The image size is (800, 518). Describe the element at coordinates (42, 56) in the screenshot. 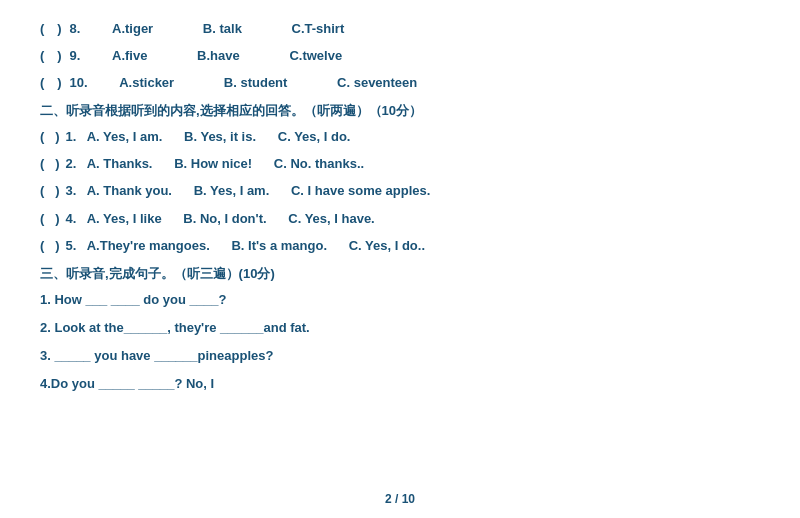

I see `q9-paren: (` at that location.